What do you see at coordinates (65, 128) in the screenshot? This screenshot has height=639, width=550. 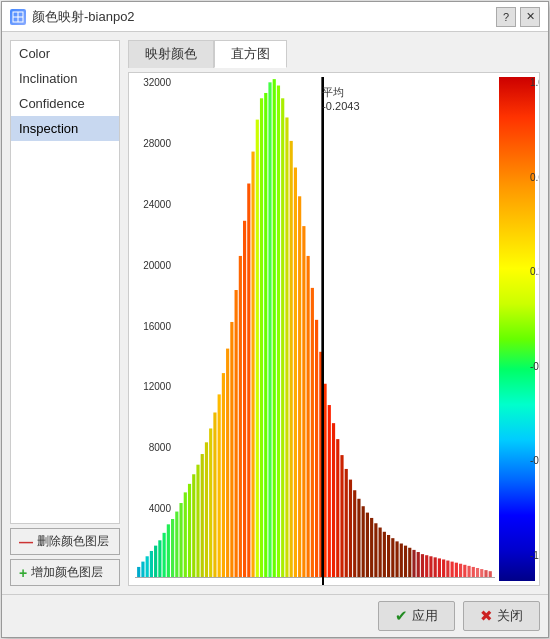 I see `nav-item-inspection: Inspection` at bounding box center [65, 128].